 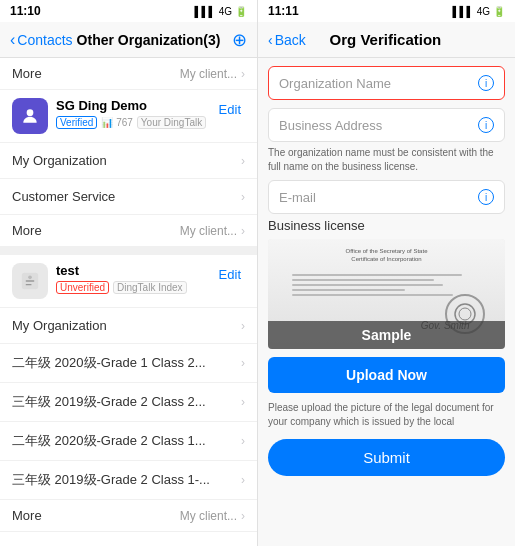 What do you see at coordinates (64, 196) in the screenshot?
I see `customer-service-label: Customer Service` at bounding box center [64, 196].